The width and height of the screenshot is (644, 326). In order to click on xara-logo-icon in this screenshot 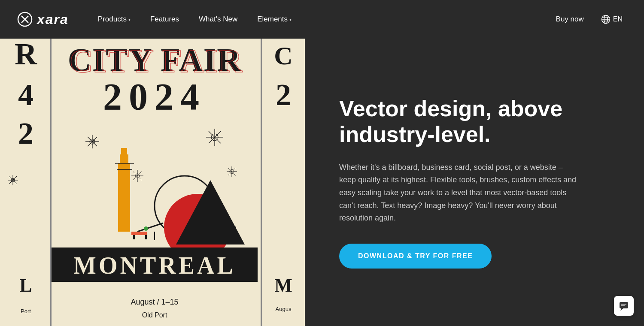, I will do `click(25, 19)`.